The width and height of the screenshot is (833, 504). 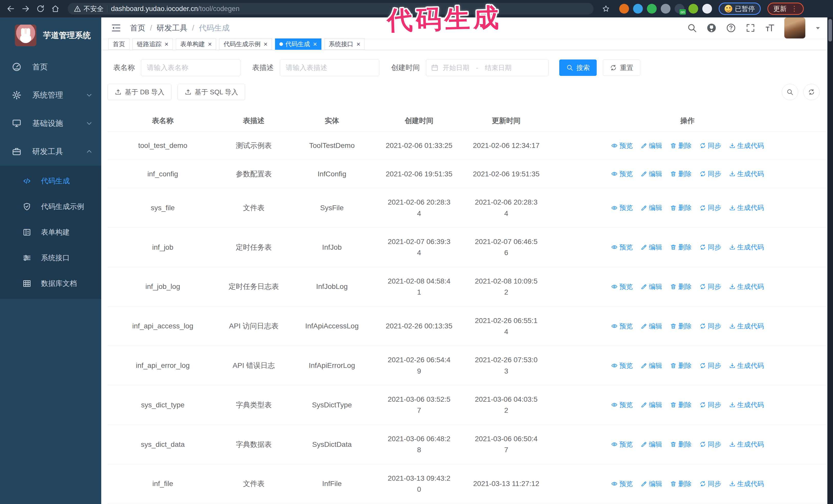 I want to click on bookmark-star-icon, so click(x=606, y=9).